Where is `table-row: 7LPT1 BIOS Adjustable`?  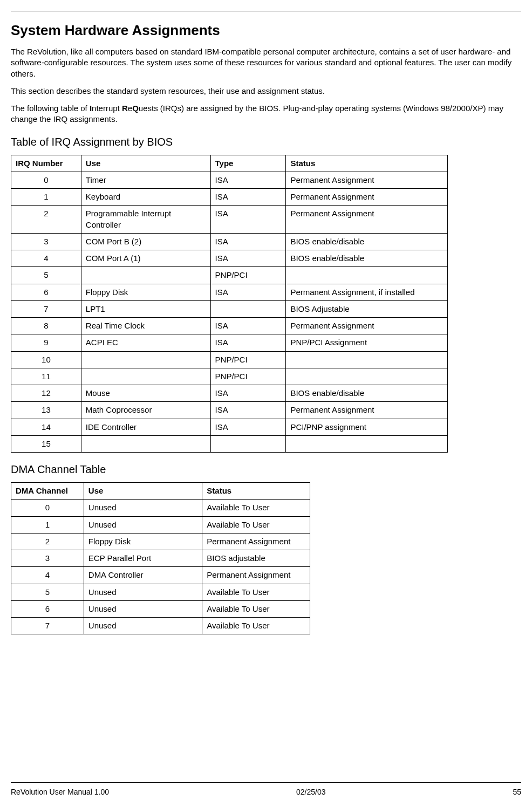 table-row: 7LPT1 BIOS Adjustable is located at coordinates (230, 309).